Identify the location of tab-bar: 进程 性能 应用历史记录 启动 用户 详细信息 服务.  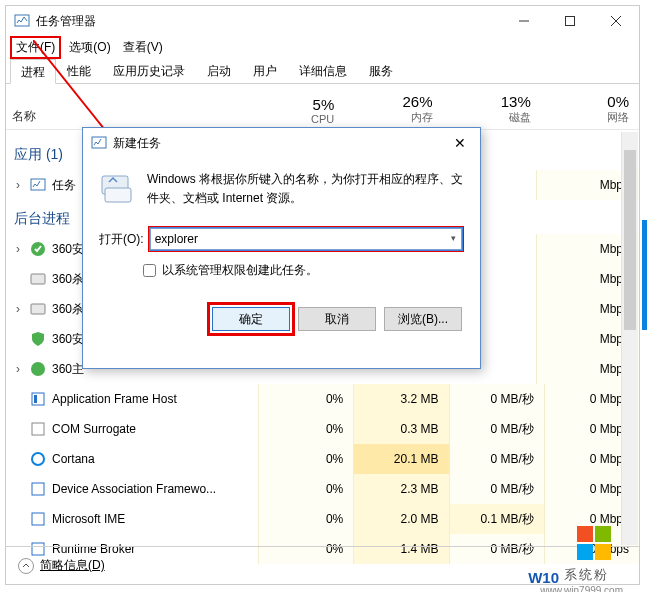
(322, 71).